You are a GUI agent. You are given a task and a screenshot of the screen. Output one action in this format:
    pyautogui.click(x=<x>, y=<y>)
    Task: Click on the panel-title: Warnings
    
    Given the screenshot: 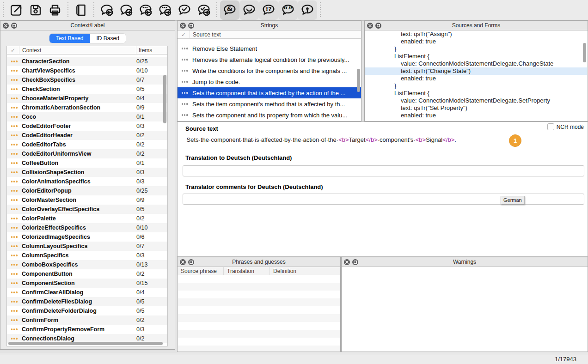 What is the action you would take?
    pyautogui.click(x=465, y=262)
    